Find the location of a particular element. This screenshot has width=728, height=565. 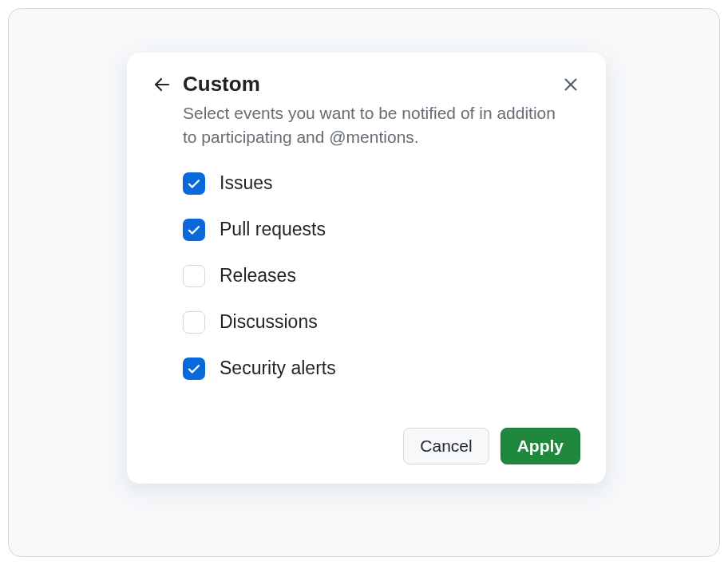

title-row: Custom is located at coordinates (206, 85).